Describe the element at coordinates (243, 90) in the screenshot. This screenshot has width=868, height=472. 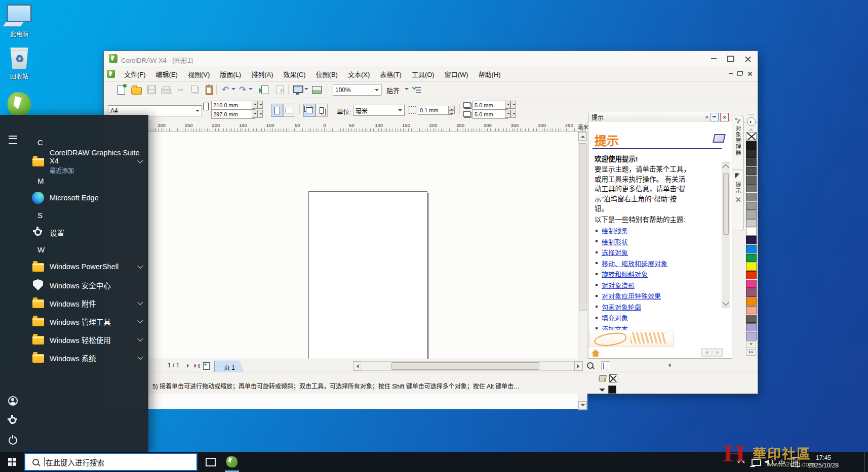
I see `redo-button: ↷` at that location.